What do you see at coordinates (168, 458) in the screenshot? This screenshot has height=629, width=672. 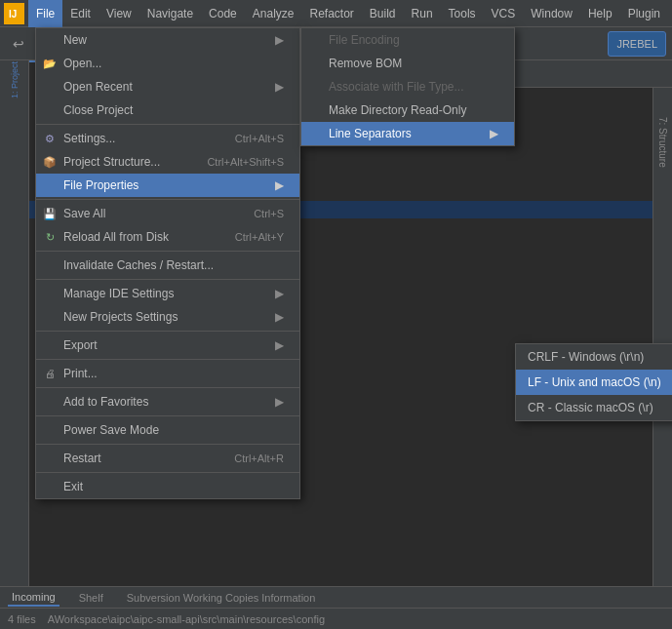 I see `menu-item-restart: Restart Ctrl+Alt+R` at bounding box center [168, 458].